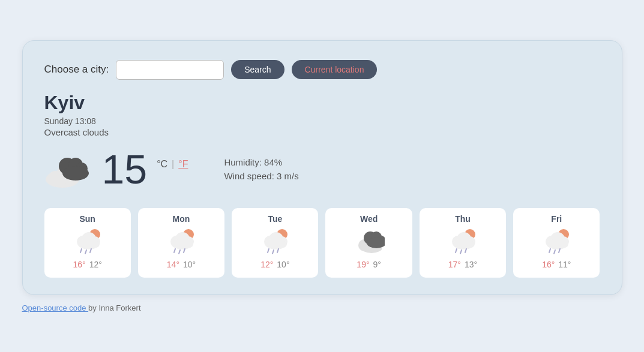 This screenshot has width=644, height=352. What do you see at coordinates (369, 264) in the screenshot?
I see `forecast-temps: 19°9°` at bounding box center [369, 264].